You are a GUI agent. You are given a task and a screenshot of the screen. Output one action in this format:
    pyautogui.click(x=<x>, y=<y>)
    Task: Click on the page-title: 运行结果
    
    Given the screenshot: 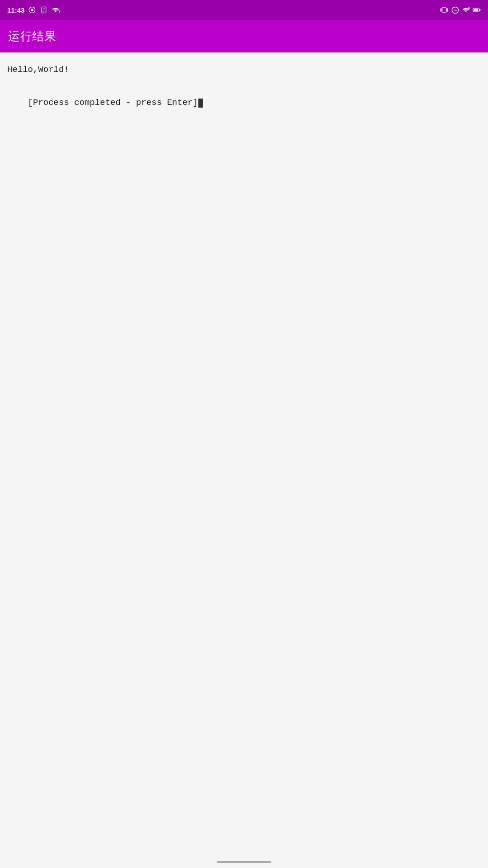 What is the action you would take?
    pyautogui.click(x=32, y=36)
    